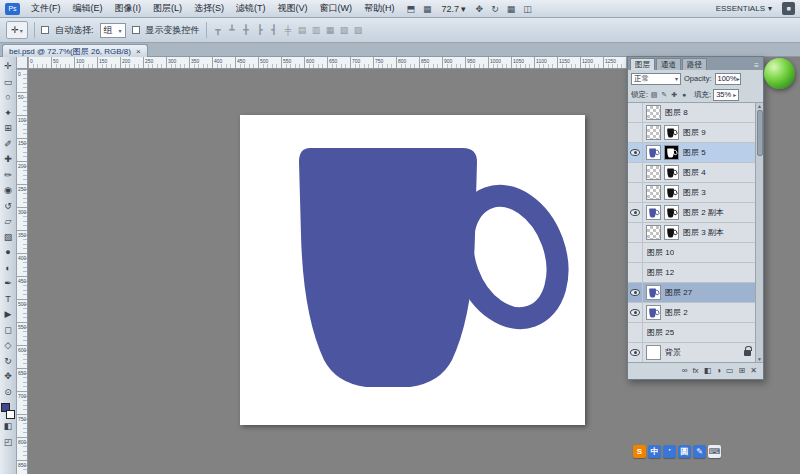 The width and height of the screenshot is (800, 474). What do you see at coordinates (8, 393) in the screenshot?
I see `zoom-tool: ⊙` at bounding box center [8, 393].